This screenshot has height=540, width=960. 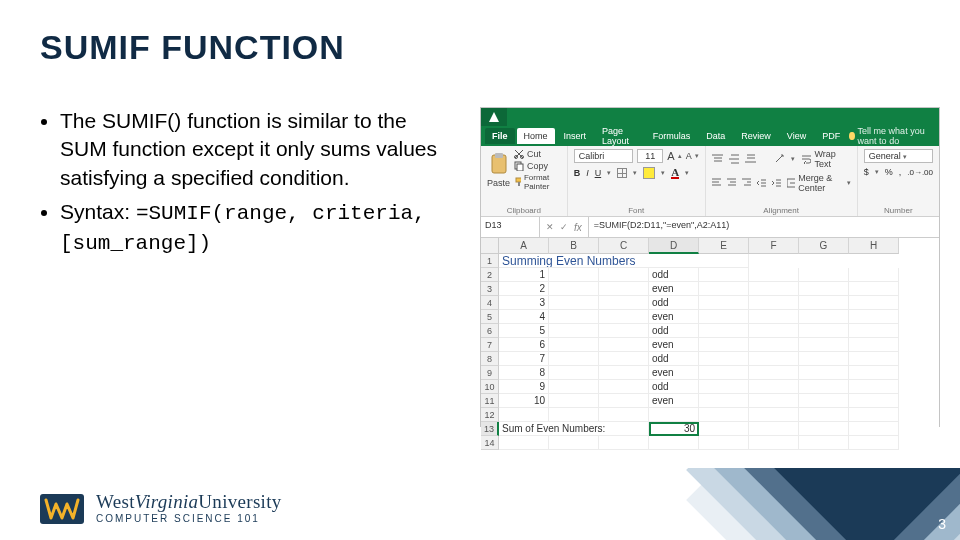 What do you see at coordinates (622, 173) in the screenshot?
I see `borders-button` at bounding box center [622, 173].